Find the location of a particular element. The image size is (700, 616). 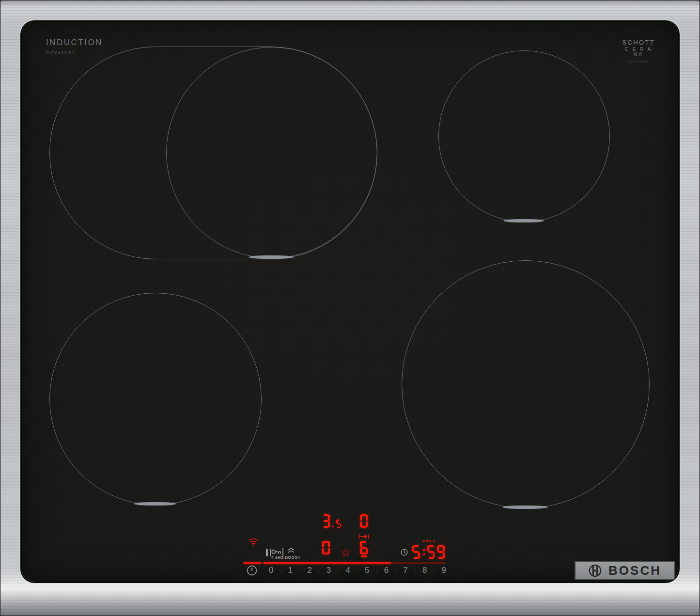

slider-level-3: 3 is located at coordinates (328, 570).